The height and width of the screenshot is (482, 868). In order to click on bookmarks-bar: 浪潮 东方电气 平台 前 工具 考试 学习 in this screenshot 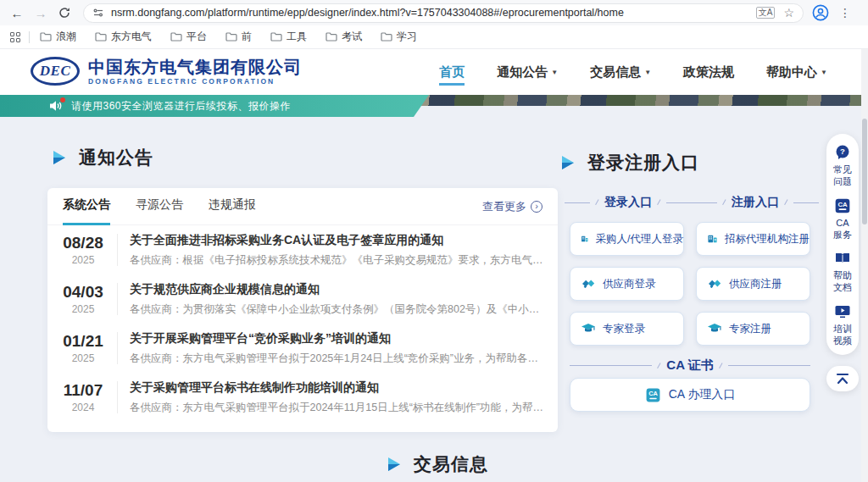, I will do `click(434, 37)`.